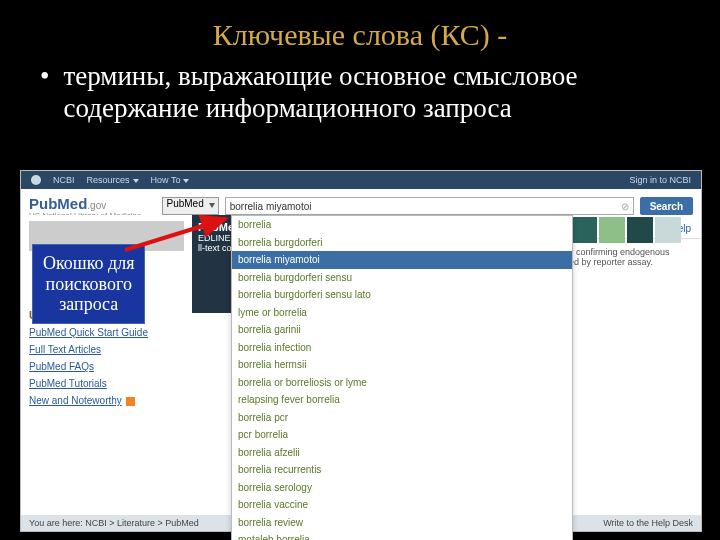 This screenshot has width=720, height=540. What do you see at coordinates (402, 488) in the screenshot?
I see `autocomplete-item: borrelia serology` at bounding box center [402, 488].